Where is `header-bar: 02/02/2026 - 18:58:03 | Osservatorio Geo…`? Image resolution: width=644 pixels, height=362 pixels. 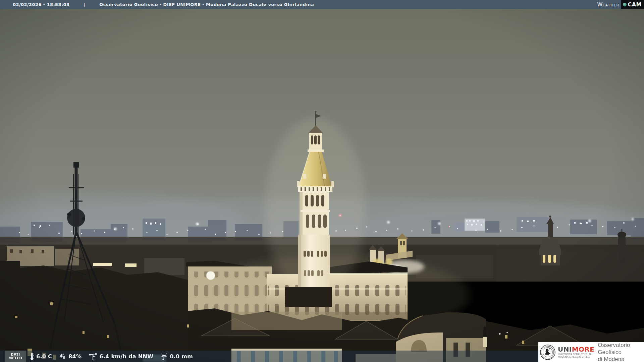
header-bar: 02/02/2026 - 18:58:03 | Osservatorio Geo… is located at coordinates (322, 5).